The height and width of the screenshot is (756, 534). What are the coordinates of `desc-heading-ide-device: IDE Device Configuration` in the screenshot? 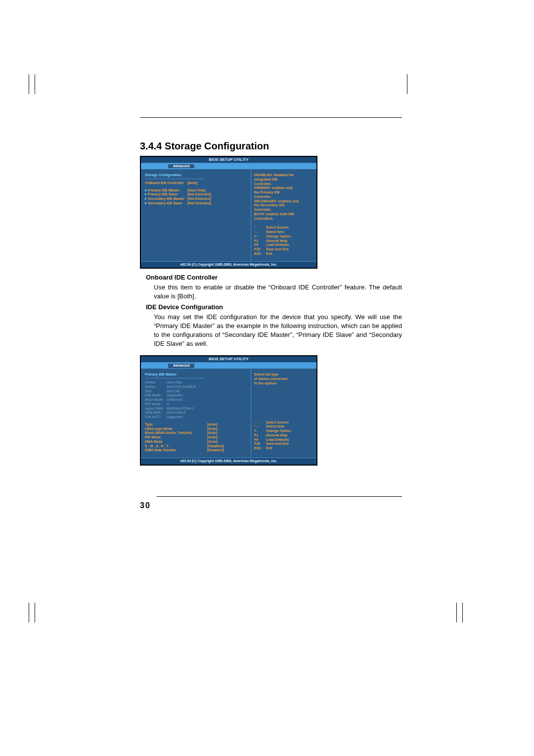 It's located at (274, 307).